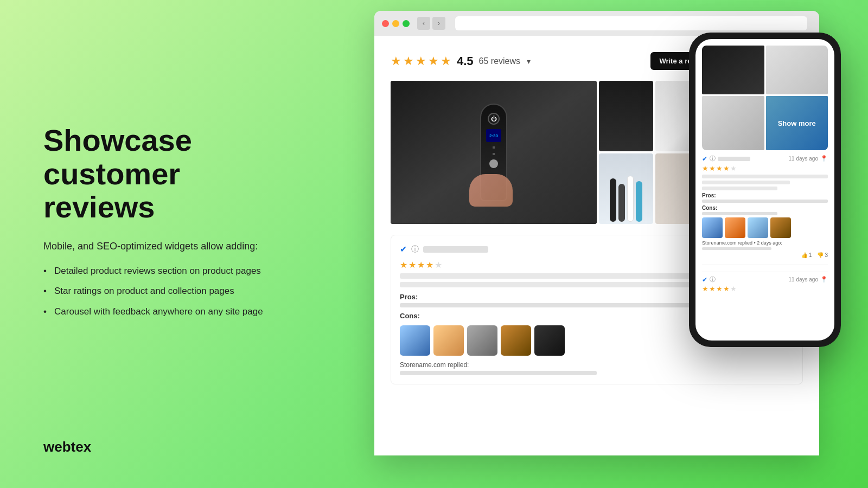  Describe the element at coordinates (765, 182) in the screenshot. I see `phone-review-text` at that location.